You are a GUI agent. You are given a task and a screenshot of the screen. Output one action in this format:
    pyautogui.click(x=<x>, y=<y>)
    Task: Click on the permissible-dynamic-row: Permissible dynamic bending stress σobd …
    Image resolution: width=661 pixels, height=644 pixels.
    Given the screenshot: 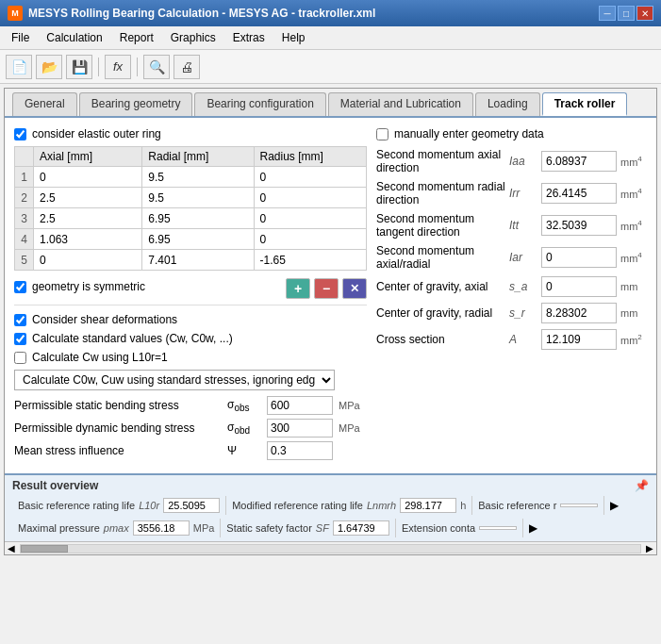 What is the action you would take?
    pyautogui.click(x=190, y=428)
    